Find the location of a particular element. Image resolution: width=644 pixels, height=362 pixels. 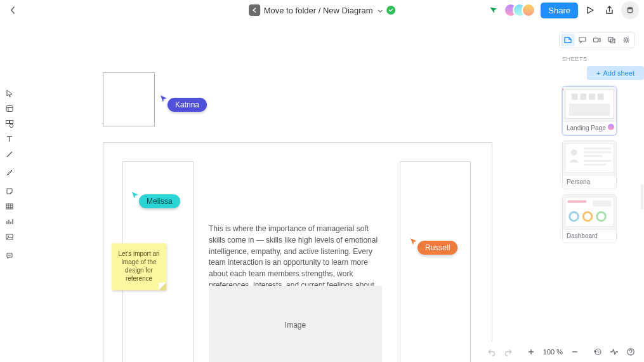

breadcrumb-text: Move to folder / New Diagram is located at coordinates (319, 10).